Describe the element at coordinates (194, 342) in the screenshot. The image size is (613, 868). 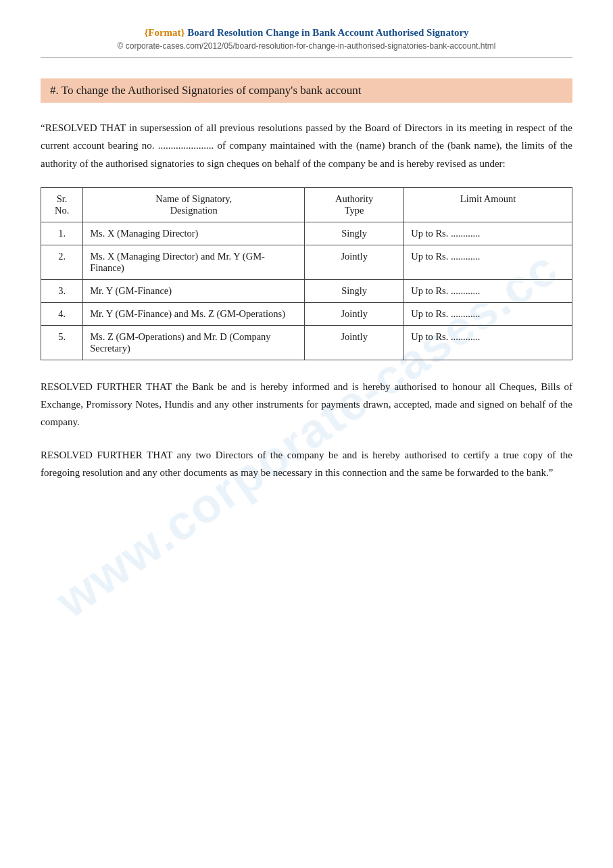
I see `cell-name: Ms. Z (GM-Operations) and Mr. D (Company…` at that location.